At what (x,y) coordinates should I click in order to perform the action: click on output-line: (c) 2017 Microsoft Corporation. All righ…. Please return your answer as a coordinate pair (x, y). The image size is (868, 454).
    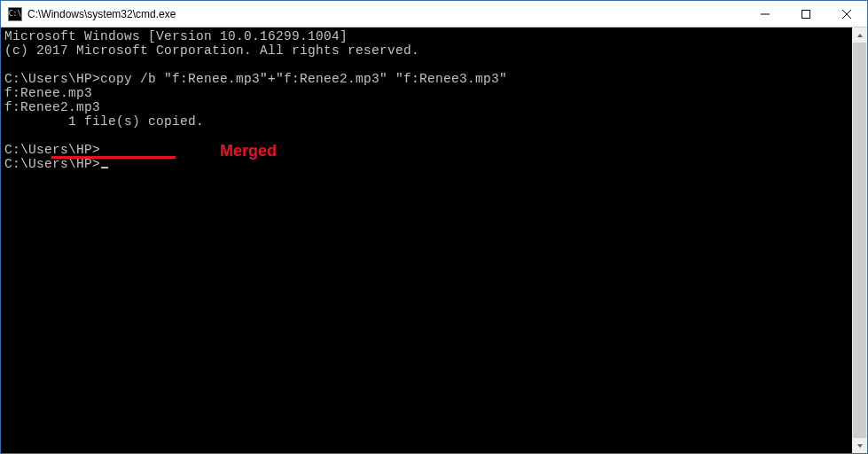
    Looking at the image, I should click on (212, 51).